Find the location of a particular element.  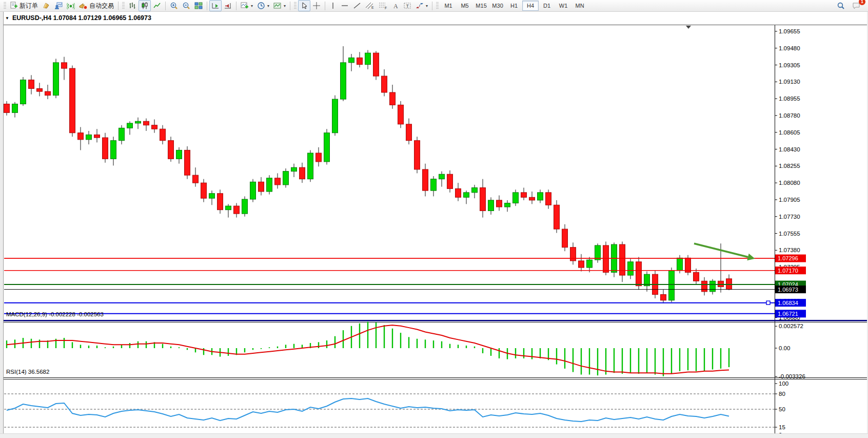

signals-button is located at coordinates (71, 6).